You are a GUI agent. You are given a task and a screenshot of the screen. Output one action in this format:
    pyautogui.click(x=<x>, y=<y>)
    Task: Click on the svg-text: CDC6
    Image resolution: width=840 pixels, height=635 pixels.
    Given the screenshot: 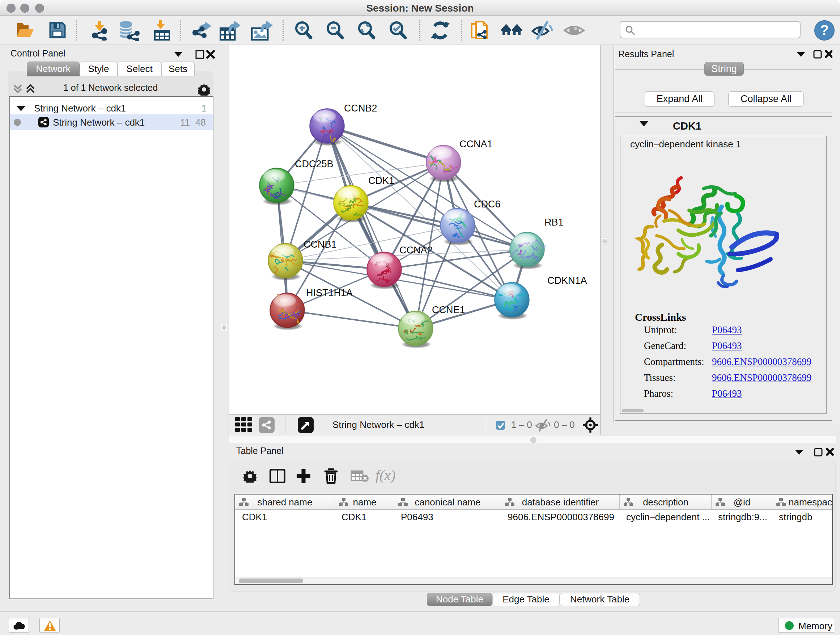 What is the action you would take?
    pyautogui.click(x=487, y=204)
    